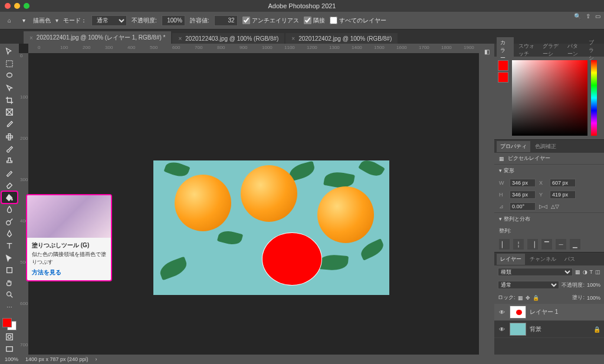 This screenshot has height=364, width=604. What do you see at coordinates (271, 21) in the screenshot?
I see `antialias-check: アンチエイリアス` at bounding box center [271, 21].